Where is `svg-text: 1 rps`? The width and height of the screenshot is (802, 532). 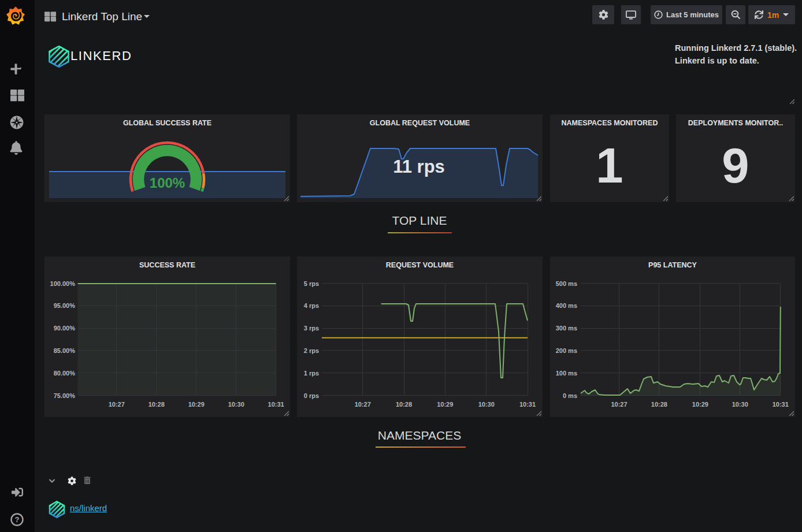
svg-text: 1 rps is located at coordinates (311, 373).